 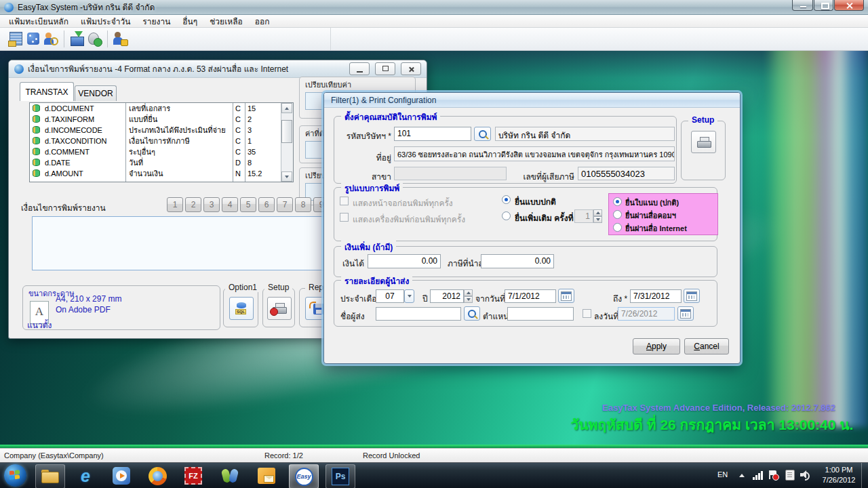 I want to click on sign-date-calendar-button, so click(x=686, y=313).